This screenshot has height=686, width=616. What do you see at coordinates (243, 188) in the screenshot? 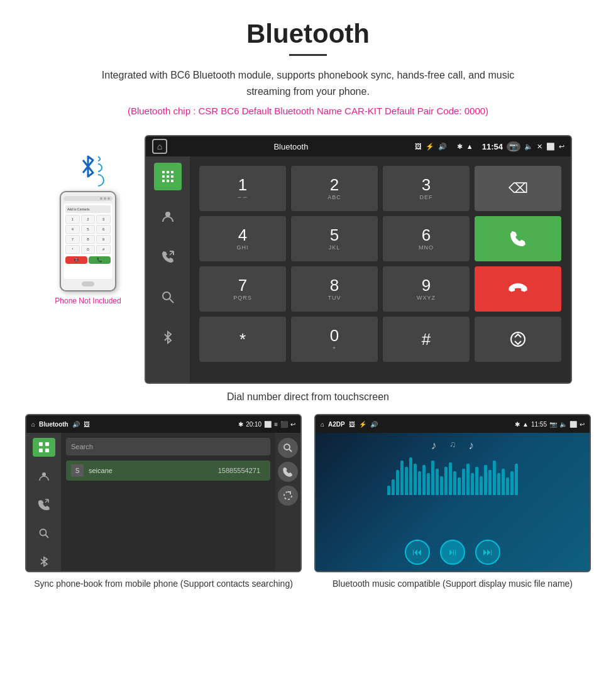
I see `dial-key-1: 1 ∽∽` at bounding box center [243, 188].